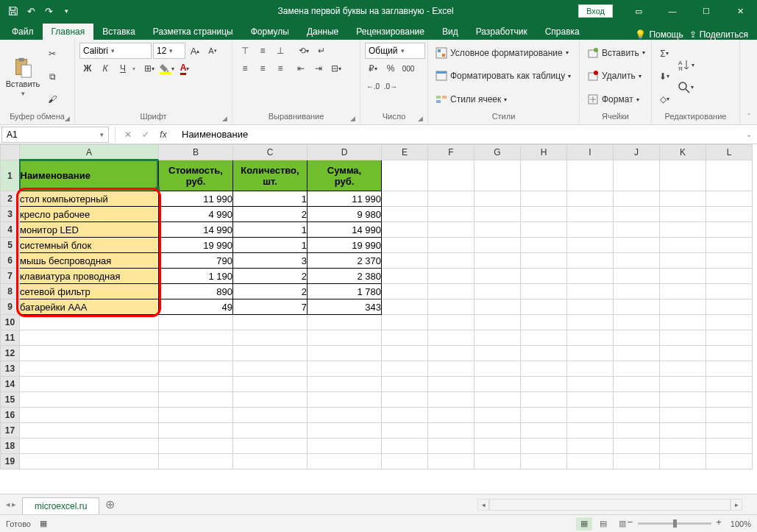 Image resolution: width=757 pixels, height=532 pixels. What do you see at coordinates (502, 32) in the screenshot?
I see `tab-developer: Разработчик` at bounding box center [502, 32].